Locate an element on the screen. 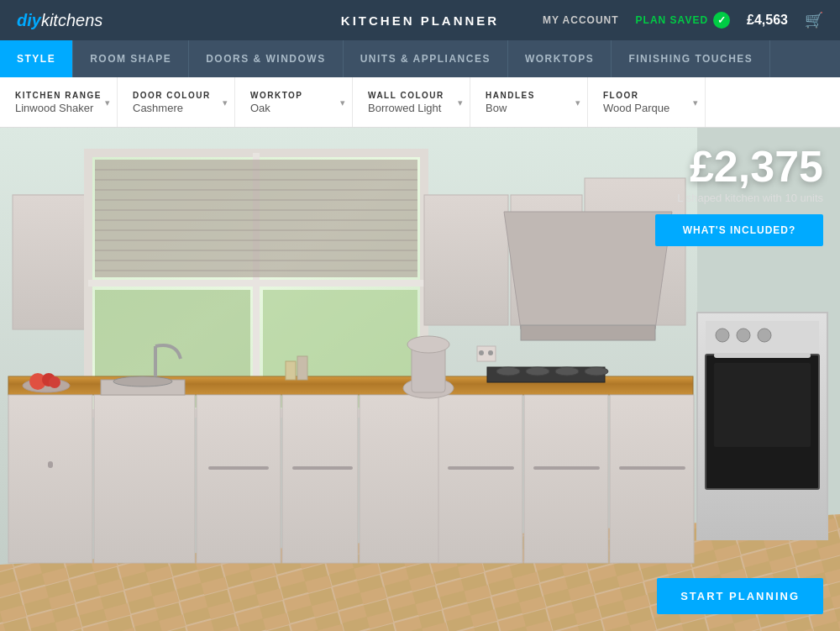 The height and width of the screenshot is (631, 840). door-colour-picker: DOOR COLOUR Cashmere is located at coordinates (176, 103).